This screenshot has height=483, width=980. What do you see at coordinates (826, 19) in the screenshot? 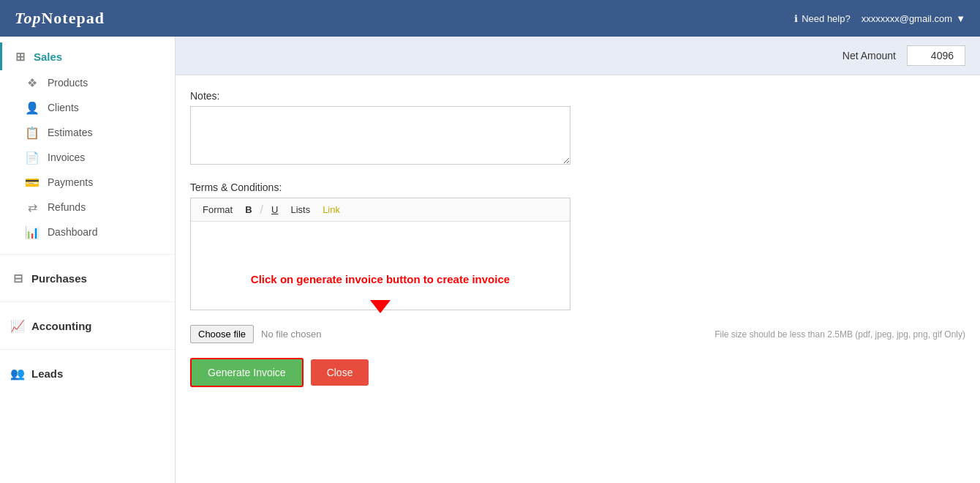
I see `help-label: Need help?` at bounding box center [826, 19].